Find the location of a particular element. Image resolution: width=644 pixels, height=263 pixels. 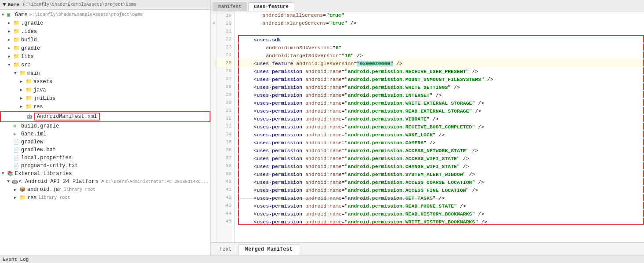

tree-item-androidmanifest: 🤖AndroidManifest.xml is located at coordinates (105, 117).